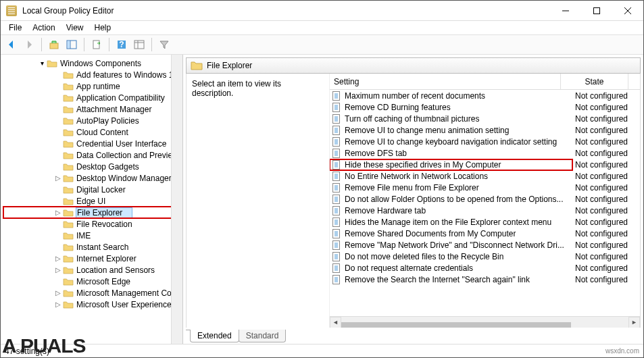 The height and width of the screenshot is (358, 644). I want to click on column-state: State, so click(595, 81).